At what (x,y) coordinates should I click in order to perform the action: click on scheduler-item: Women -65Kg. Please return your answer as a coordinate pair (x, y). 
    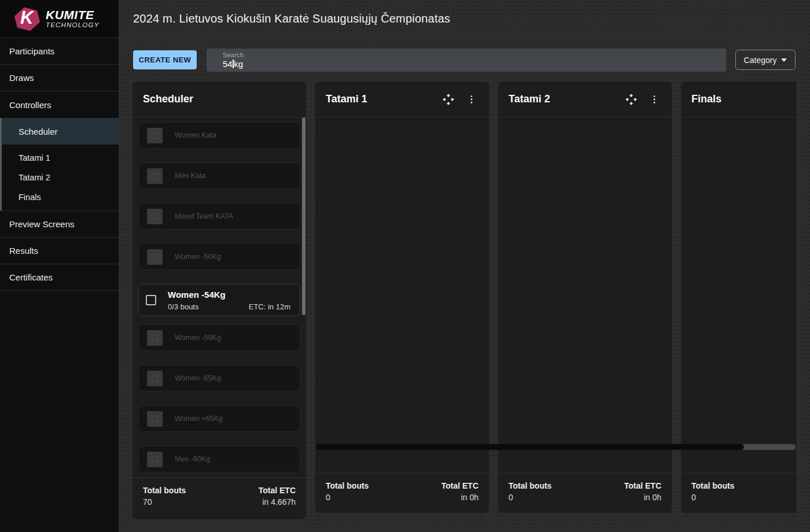
    Looking at the image, I should click on (219, 378).